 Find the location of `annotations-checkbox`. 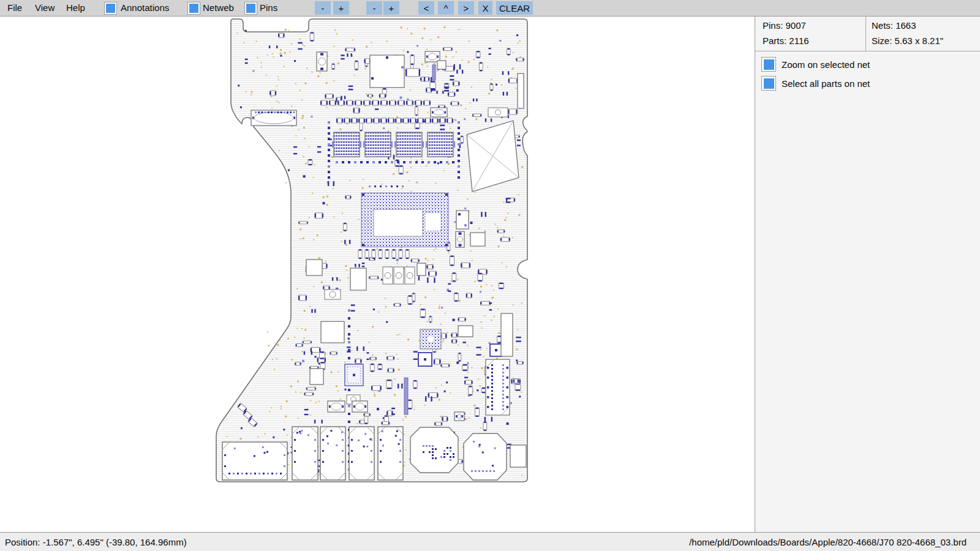

annotations-checkbox is located at coordinates (110, 9).